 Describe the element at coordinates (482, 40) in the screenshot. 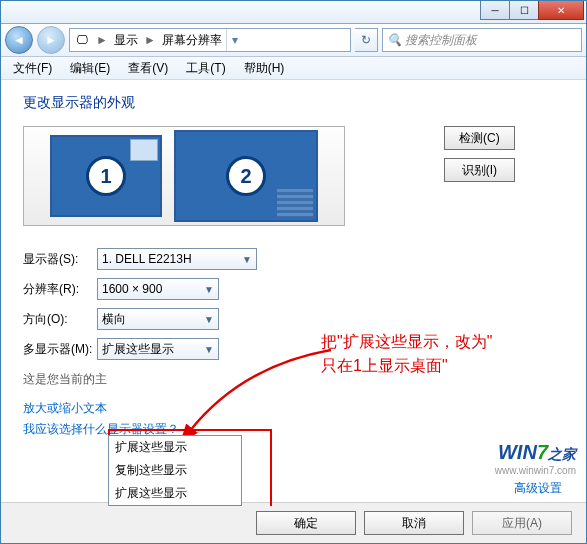

I see `search-input: 🔍 搜索控制面板` at that location.